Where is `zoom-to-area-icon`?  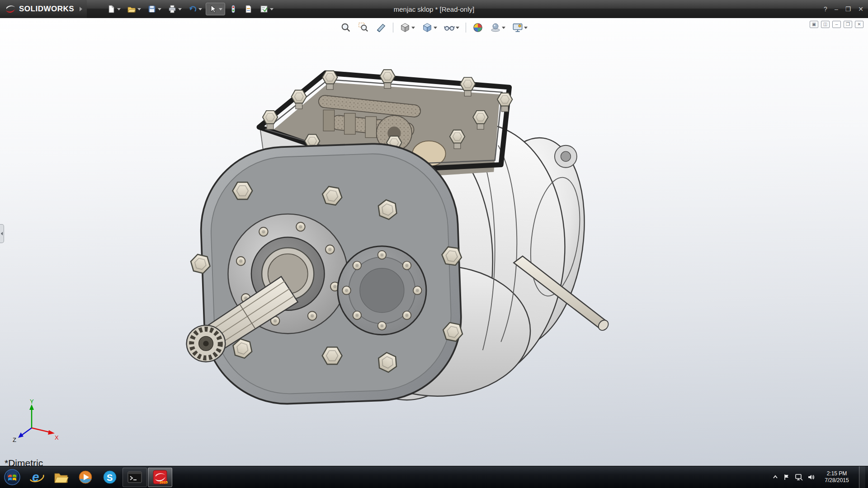 zoom-to-area-icon is located at coordinates (363, 28).